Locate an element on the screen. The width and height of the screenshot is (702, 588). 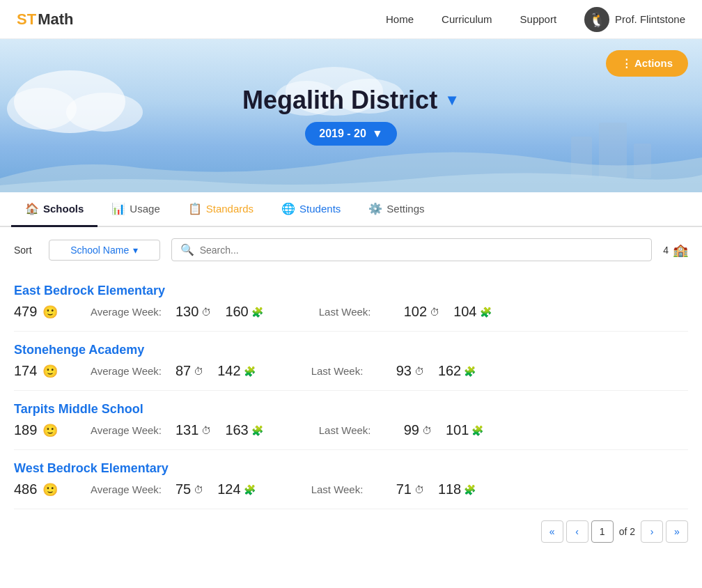
last-week-label-1: Last Week: is located at coordinates (350, 371).